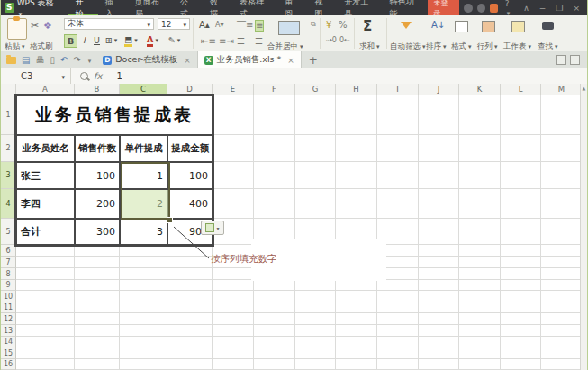 This screenshot has width=588, height=370. What do you see at coordinates (468, 8) in the screenshot?
I see `skin-icon` at bounding box center [468, 8].